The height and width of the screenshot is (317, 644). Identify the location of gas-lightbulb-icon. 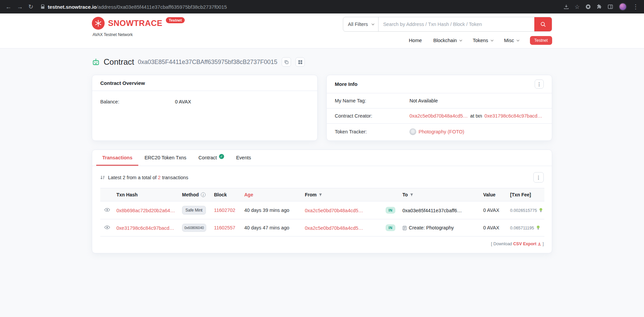
(538, 228).